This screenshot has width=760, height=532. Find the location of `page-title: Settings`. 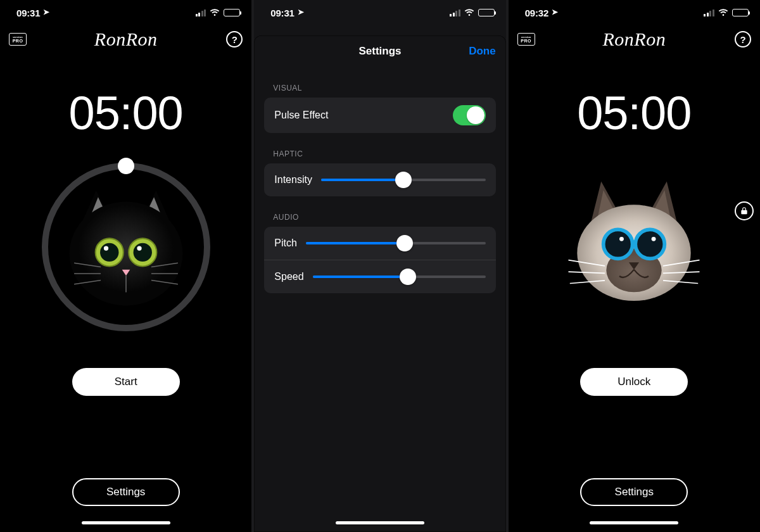

page-title: Settings is located at coordinates (380, 51).